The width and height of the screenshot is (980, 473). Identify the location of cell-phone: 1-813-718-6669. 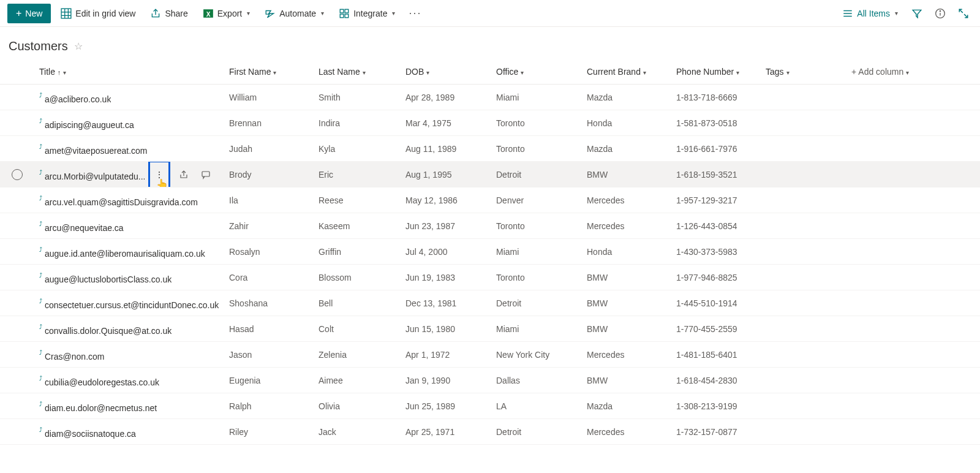
(716, 97).